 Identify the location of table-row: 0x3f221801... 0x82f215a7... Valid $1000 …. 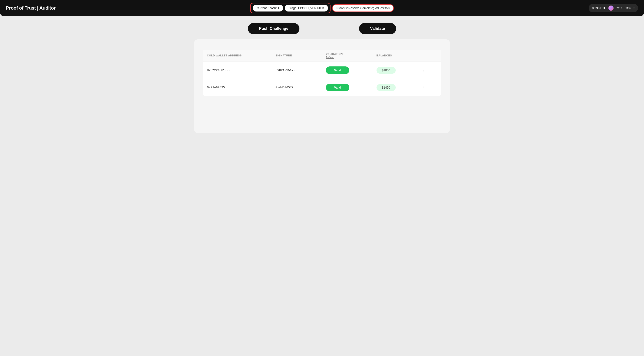
(322, 70).